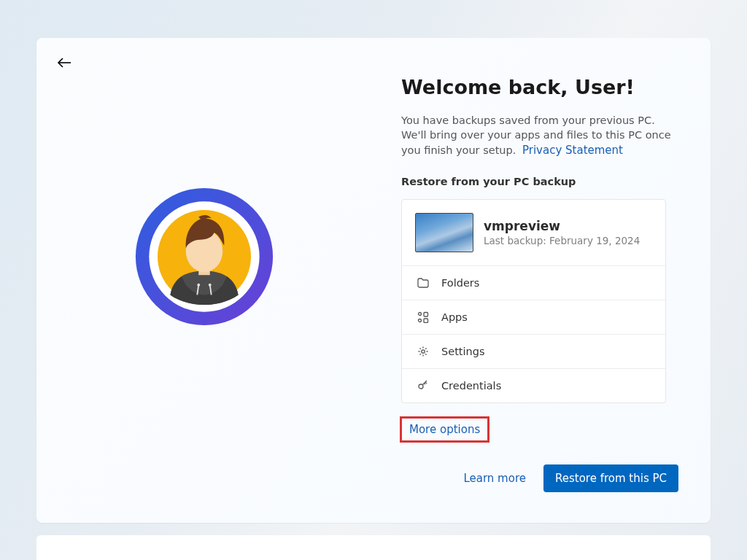  What do you see at coordinates (423, 386) in the screenshot?
I see `key-icon` at bounding box center [423, 386].